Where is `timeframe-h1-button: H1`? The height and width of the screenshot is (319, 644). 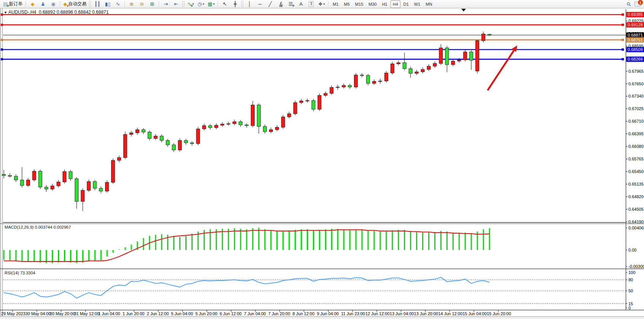 timeframe-h1-button: H1 is located at coordinates (385, 4).